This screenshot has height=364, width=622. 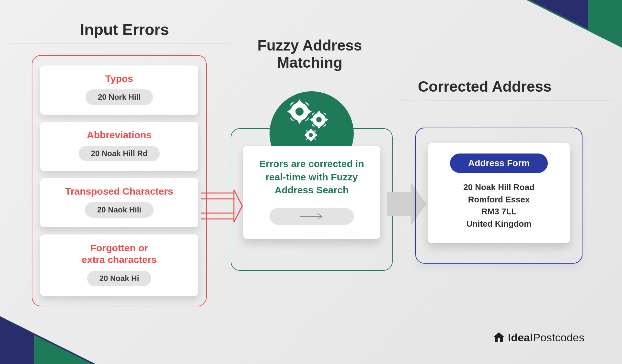 What do you see at coordinates (499, 193) in the screenshot?
I see `address-form-card: Address Form 20 Noak Hill Road Romford E…` at bounding box center [499, 193].